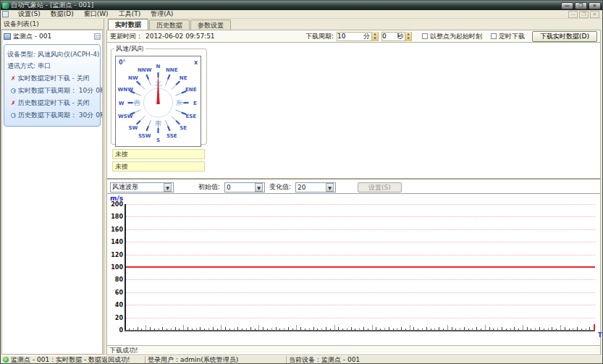  What do you see at coordinates (54, 103) in the screenshot?
I see `device-info-text: 历史数据定时下载 - 关闭` at bounding box center [54, 103].